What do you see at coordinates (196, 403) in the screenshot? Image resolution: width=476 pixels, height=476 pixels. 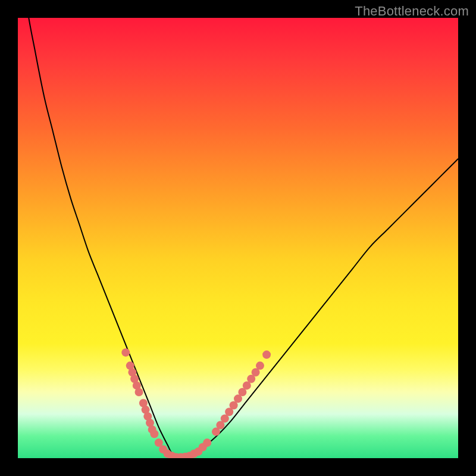 I see `data-markers` at bounding box center [196, 403].